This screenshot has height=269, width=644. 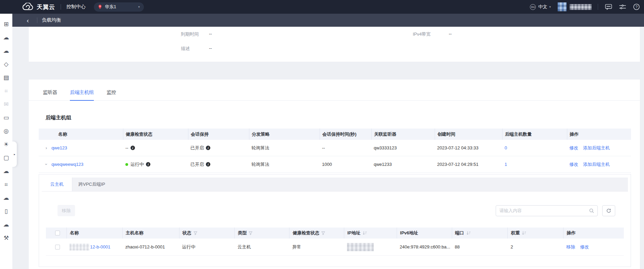 What do you see at coordinates (345, 164) in the screenshot?
I see `session-timeout: 1000` at bounding box center [345, 164].